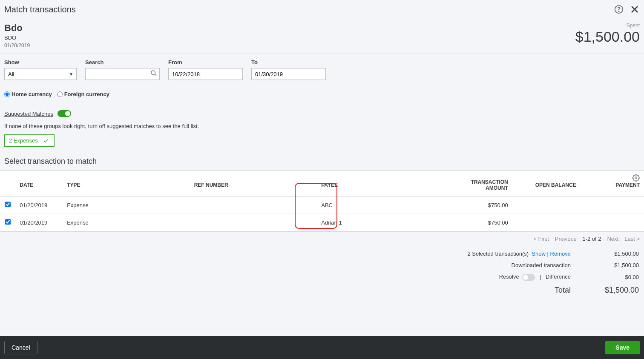  What do you see at coordinates (498, 254) in the screenshot?
I see `selected-count-label: 2 Selected transaction(s)` at bounding box center [498, 254].